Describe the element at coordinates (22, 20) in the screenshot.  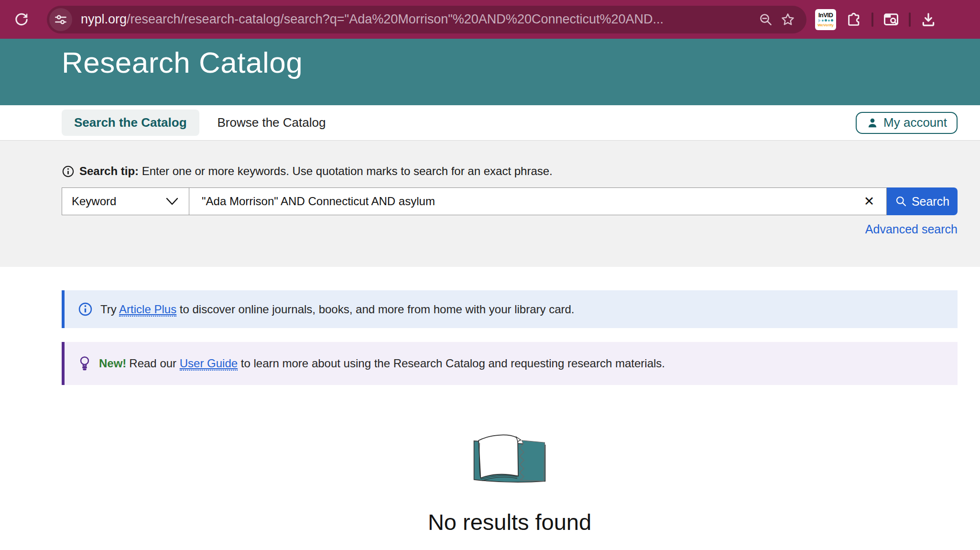
I see `reload-icon` at that location.